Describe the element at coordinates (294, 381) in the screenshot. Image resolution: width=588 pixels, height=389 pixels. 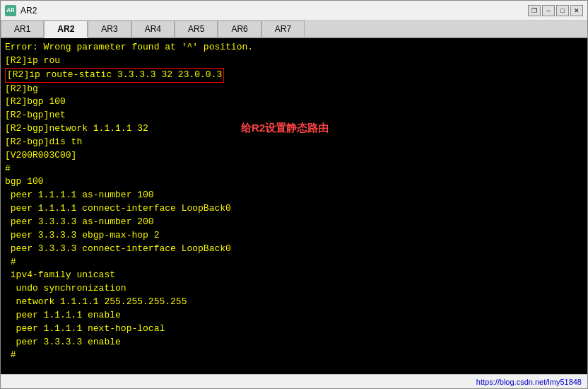
I see `status-bar: https://blog.csdn.net/lmy51848` at that location.